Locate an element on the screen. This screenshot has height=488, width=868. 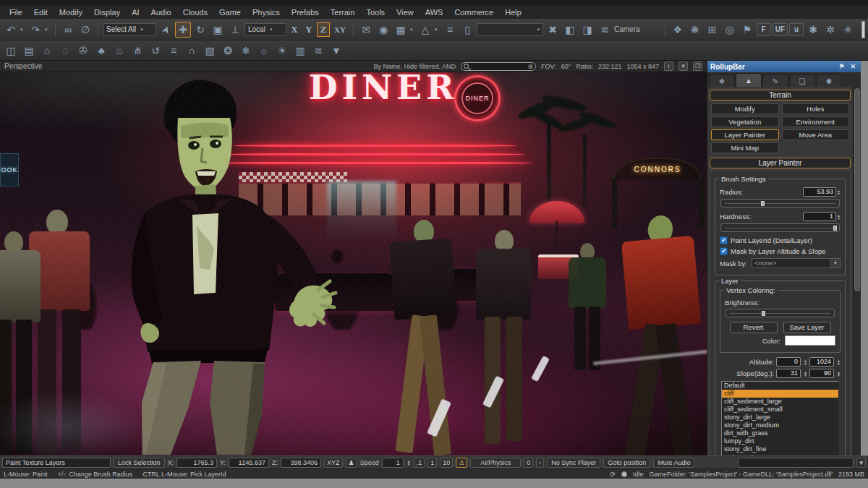
mute-audio-button: Mute Audio is located at coordinates (674, 463).